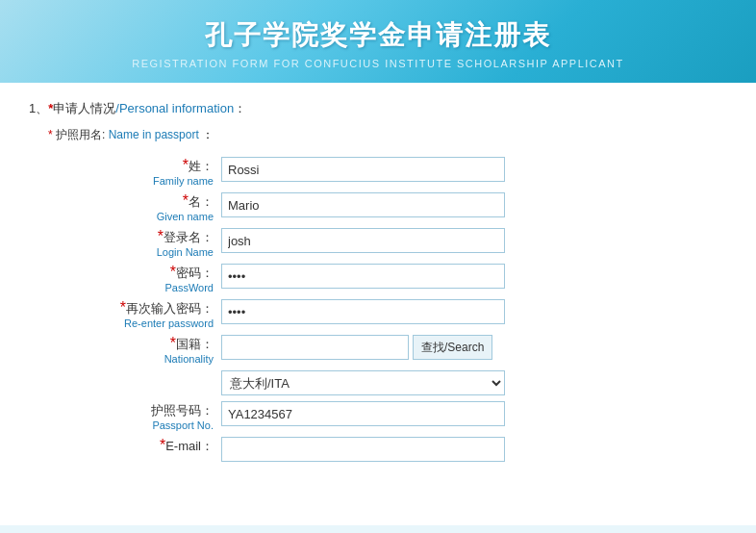  I want to click on email-label: *E-mail：, so click(125, 446).